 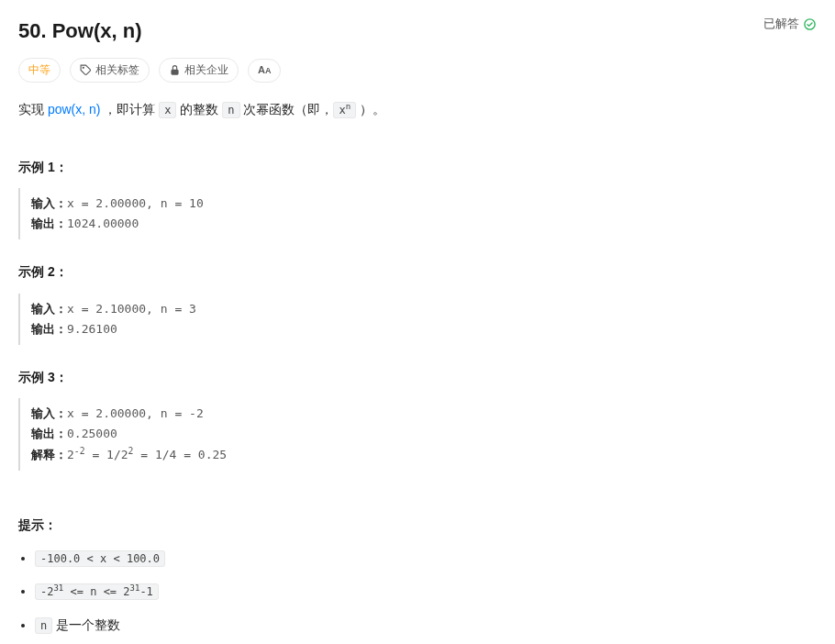 I want to click on example-block: 输入：x = 2.10000, n = 3输出：9.26100, so click(x=418, y=319).